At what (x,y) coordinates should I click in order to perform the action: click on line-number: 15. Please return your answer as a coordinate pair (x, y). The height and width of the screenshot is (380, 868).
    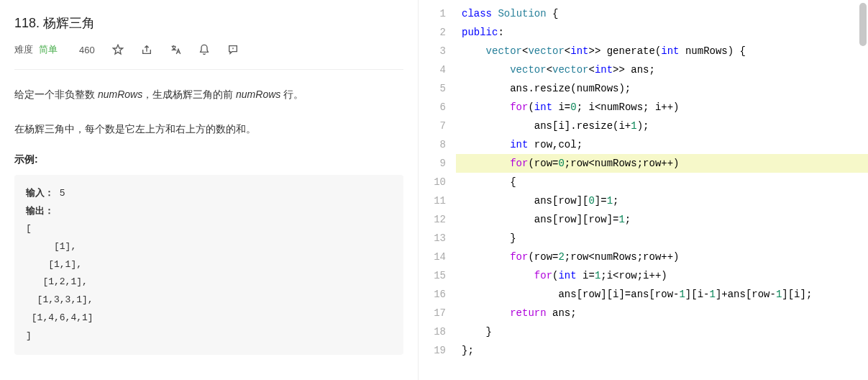
    Looking at the image, I should click on (439, 276).